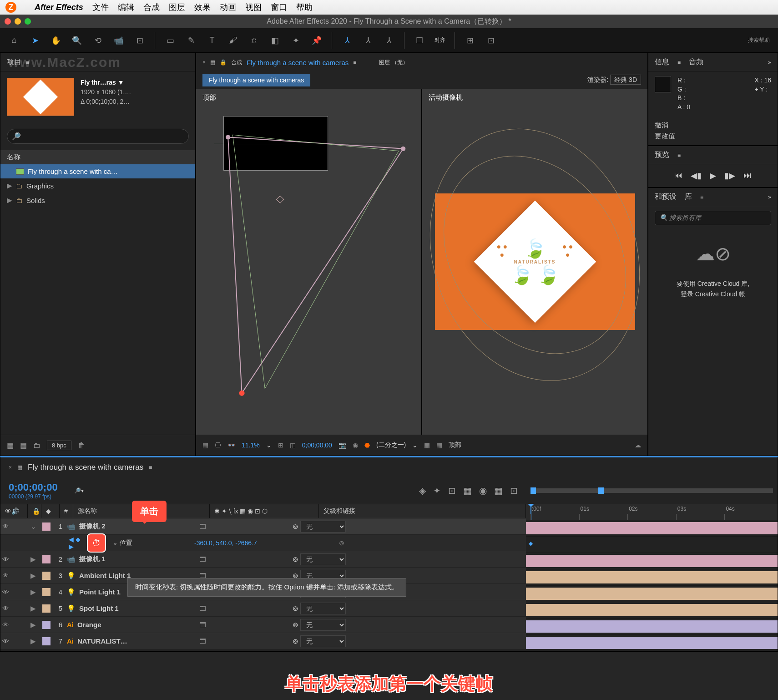 The width and height of the screenshot is (778, 700). Describe the element at coordinates (18, 21) in the screenshot. I see `minimize-window-icon` at that location.